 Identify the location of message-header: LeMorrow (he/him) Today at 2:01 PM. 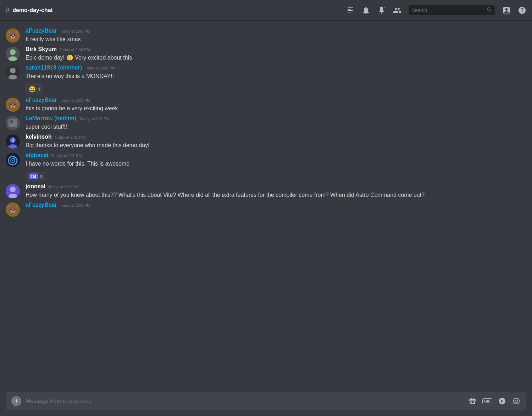
(276, 118).